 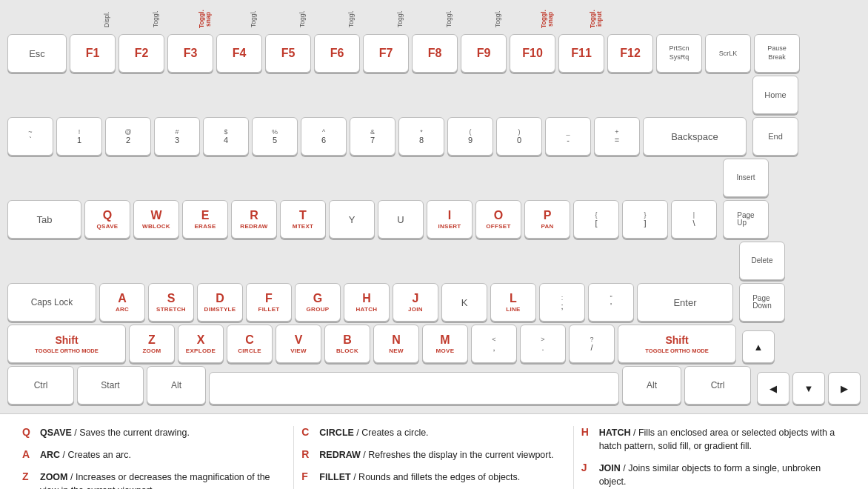 I want to click on key-a: A ARC, so click(x=122, y=302).